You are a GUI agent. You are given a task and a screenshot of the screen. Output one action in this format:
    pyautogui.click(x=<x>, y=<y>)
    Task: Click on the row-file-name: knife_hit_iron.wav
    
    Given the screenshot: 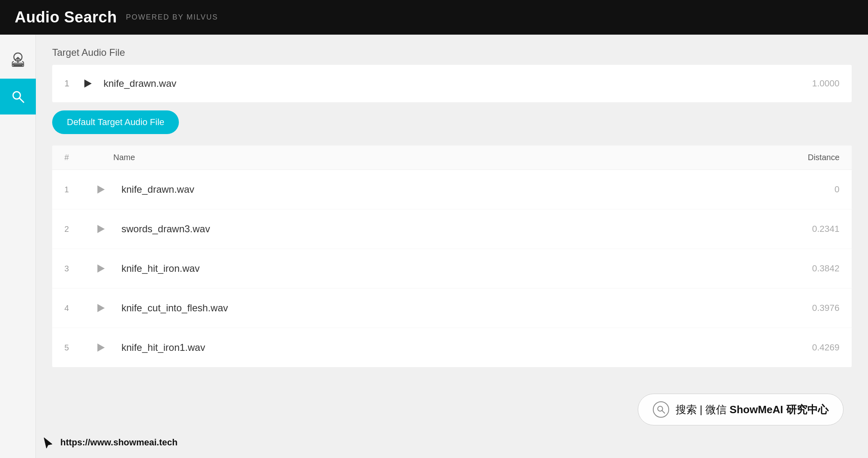 What is the action you would take?
    pyautogui.click(x=467, y=269)
    